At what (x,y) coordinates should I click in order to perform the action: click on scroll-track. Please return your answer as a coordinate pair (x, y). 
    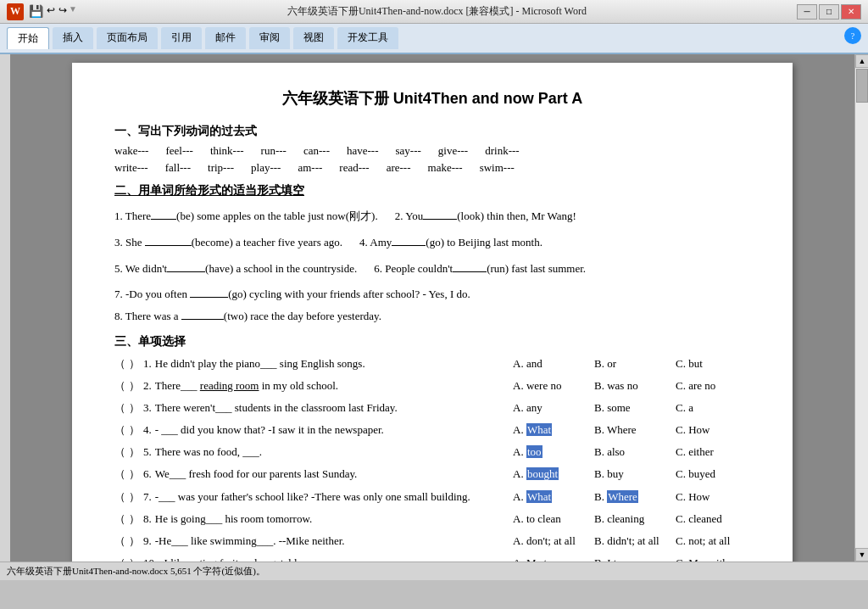
    Looking at the image, I should click on (861, 308).